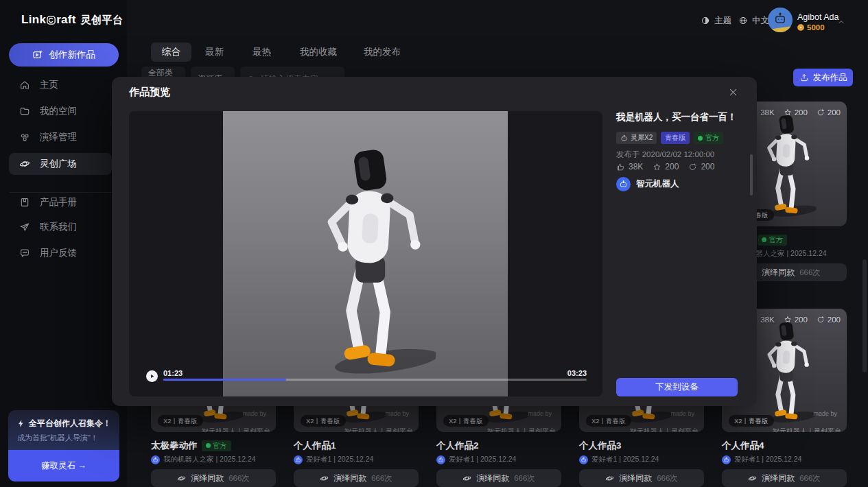 Image resolution: width=868 pixels, height=487 pixels. Describe the element at coordinates (60, 111) in the screenshot. I see `sidebar-item-folder: 我的空间` at that location.